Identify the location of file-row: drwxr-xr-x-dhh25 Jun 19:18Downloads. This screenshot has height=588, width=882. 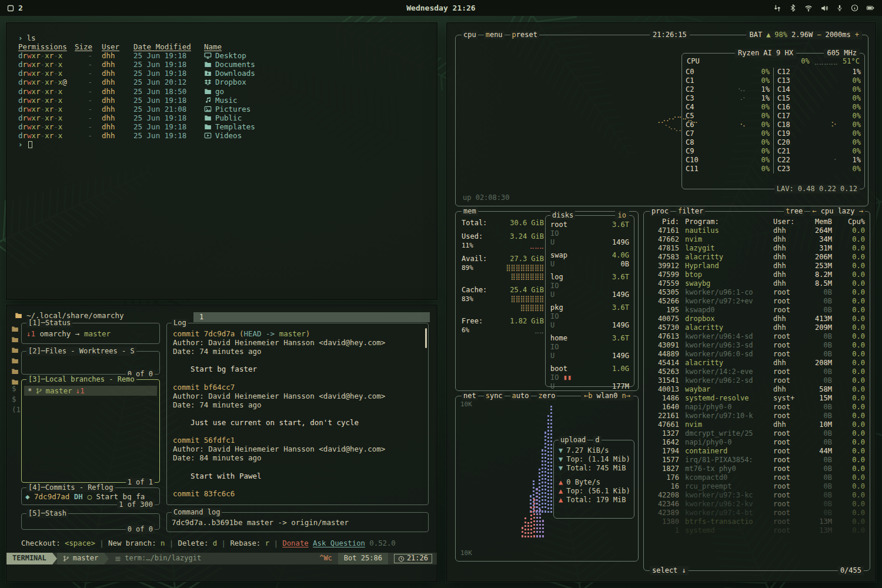
(228, 73).